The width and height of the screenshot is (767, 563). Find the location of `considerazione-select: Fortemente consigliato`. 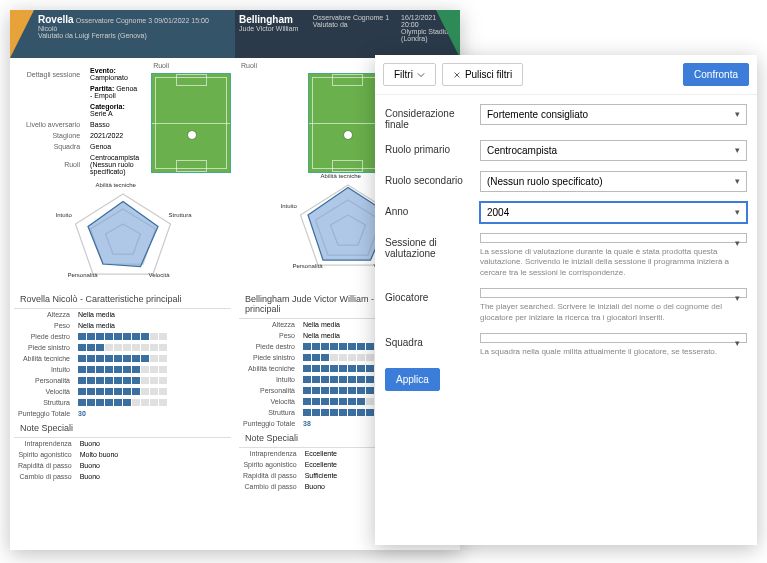

considerazione-select: Fortemente consigliato is located at coordinates (614, 114).